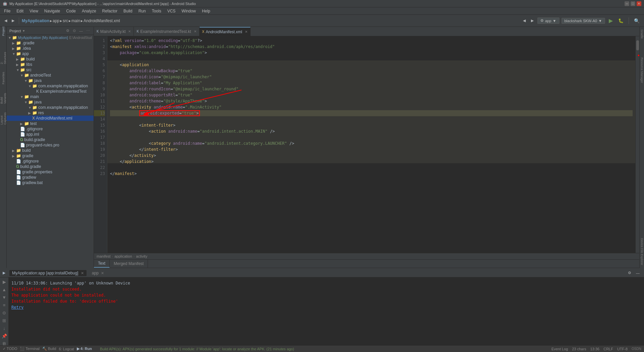  What do you see at coordinates (50, 177) in the screenshot?
I see `tree-item-gradlew: 📄 gradlew` at bounding box center [50, 177].